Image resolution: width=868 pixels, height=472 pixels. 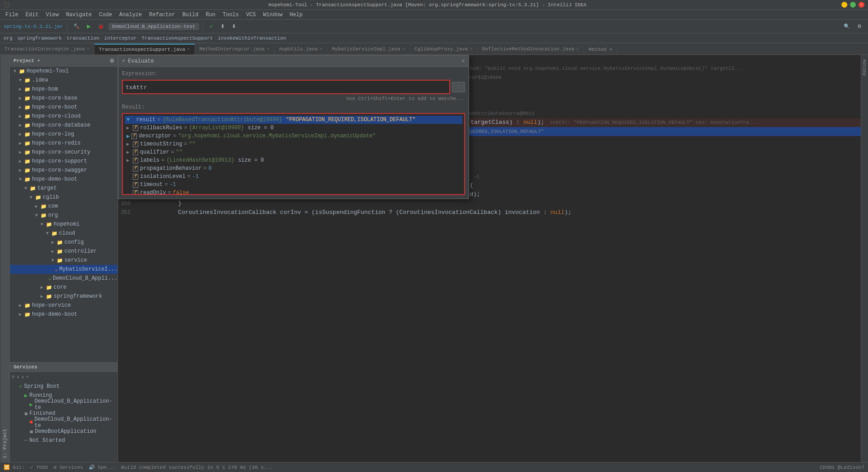 I want to click on services-tab-btn: ⚙ Services, so click(x=68, y=467).